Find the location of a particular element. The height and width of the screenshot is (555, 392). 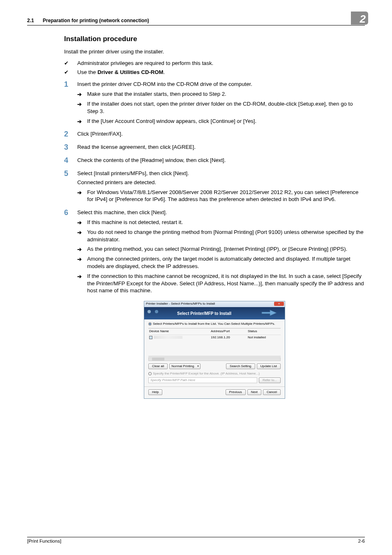

substep-text: As the printing method, you can select [… is located at coordinates (217, 249).